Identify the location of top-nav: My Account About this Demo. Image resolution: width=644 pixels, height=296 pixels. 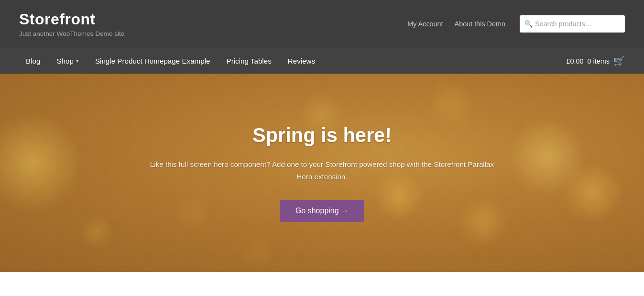
(456, 24).